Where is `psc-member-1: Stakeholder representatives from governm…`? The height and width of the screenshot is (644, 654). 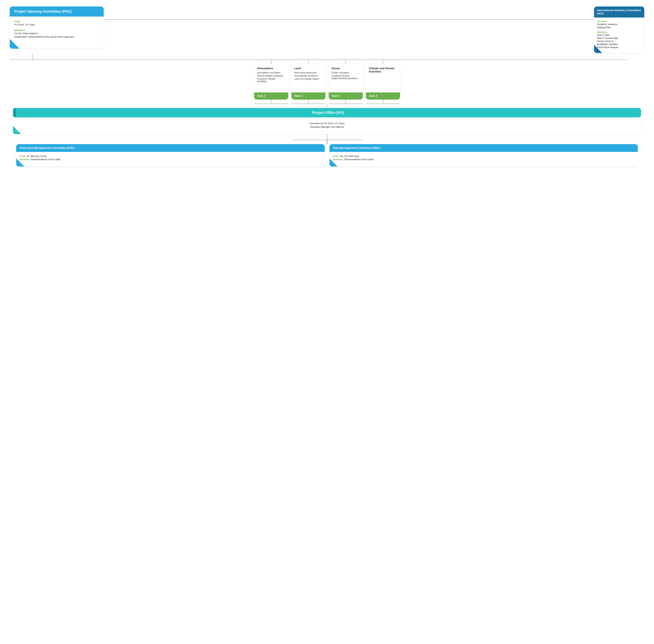
psc-member-1: Stakeholder representatives from governm… is located at coordinates (57, 37).